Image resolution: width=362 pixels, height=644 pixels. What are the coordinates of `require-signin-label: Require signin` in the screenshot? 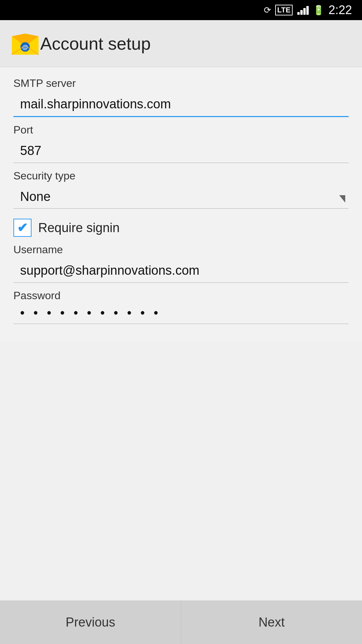 It's located at (79, 228).